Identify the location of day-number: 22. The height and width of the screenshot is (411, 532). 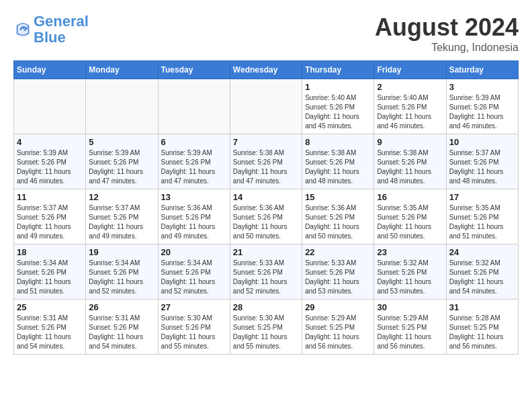
(338, 253).